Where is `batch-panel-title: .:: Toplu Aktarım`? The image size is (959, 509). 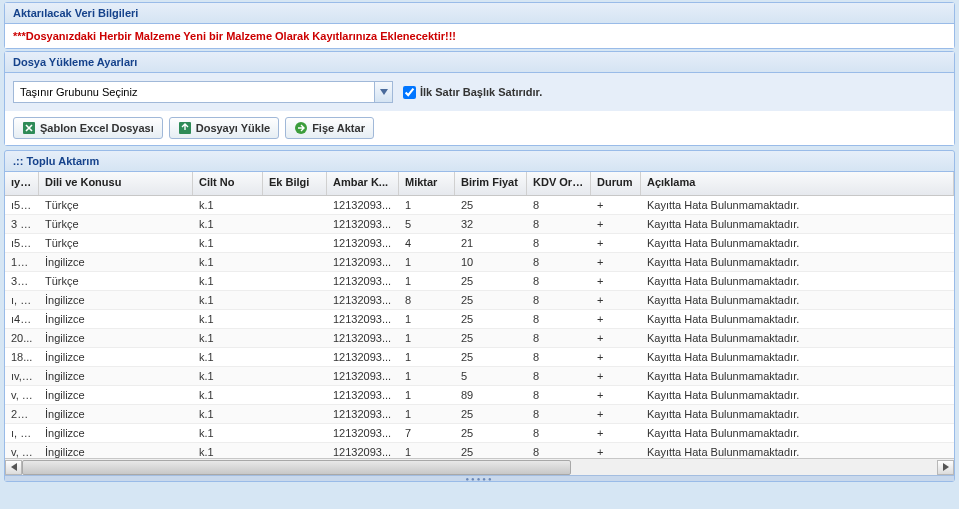 batch-panel-title: .:: Toplu Aktarım is located at coordinates (480, 162).